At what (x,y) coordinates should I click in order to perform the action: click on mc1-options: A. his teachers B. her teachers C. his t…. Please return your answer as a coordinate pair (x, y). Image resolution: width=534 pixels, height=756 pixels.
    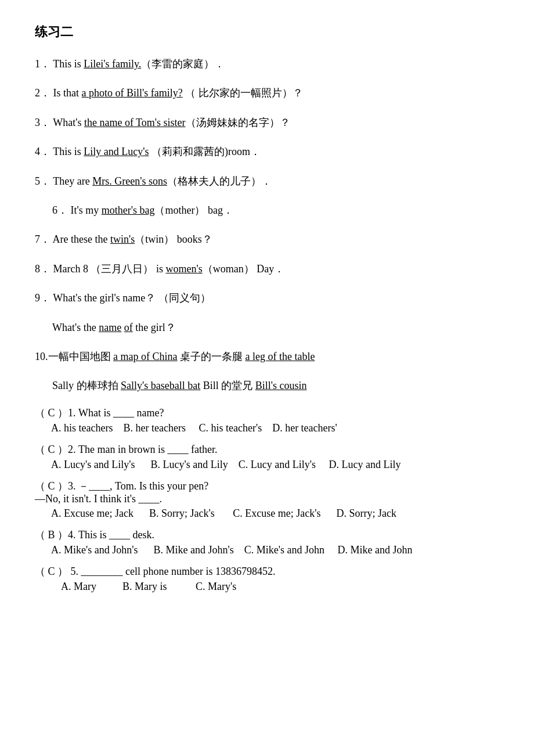
    Looking at the image, I should click on (275, 429).